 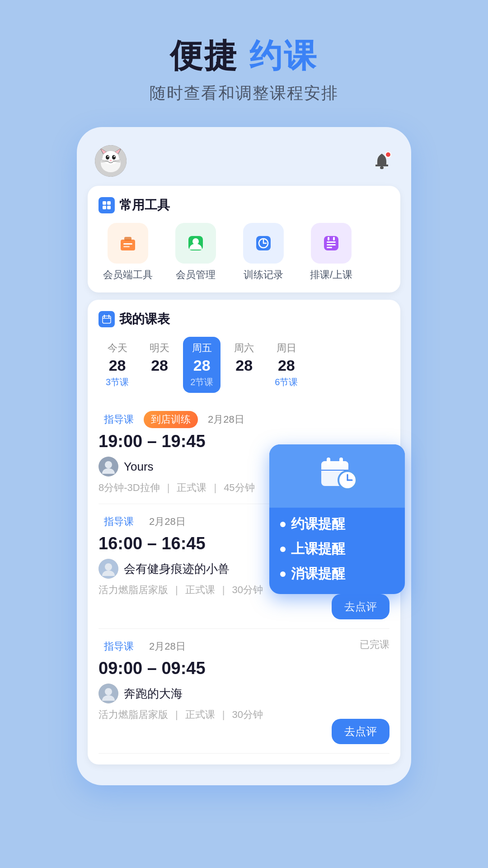 I want to click on class3-time: 09:00 – 09:45, so click(x=244, y=668).